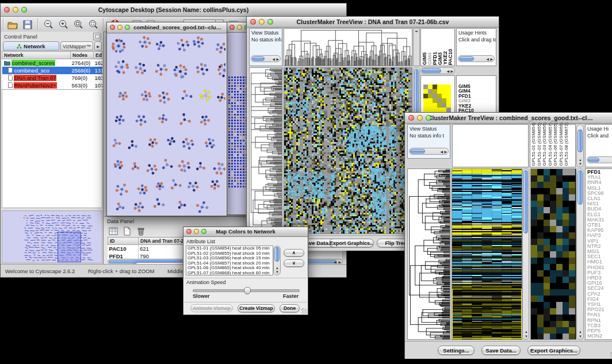 The height and width of the screenshot is (364, 612). What do you see at coordinates (348, 47) in the screenshot?
I see `tv1-column-tree` at bounding box center [348, 47].